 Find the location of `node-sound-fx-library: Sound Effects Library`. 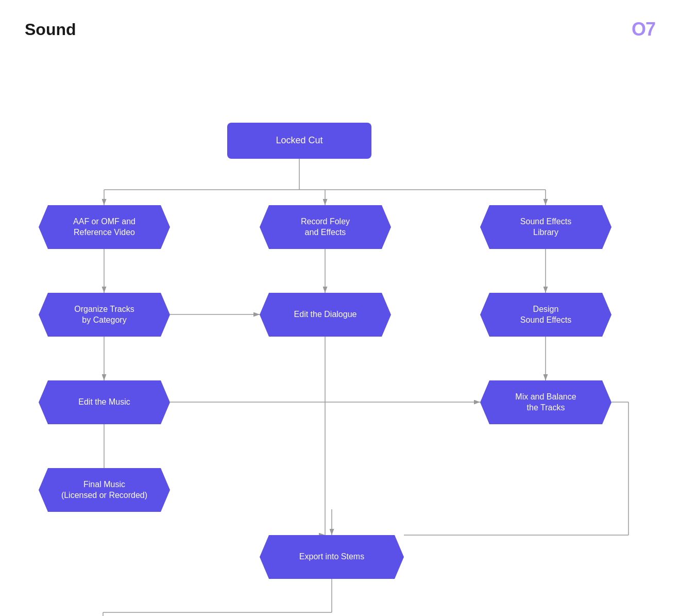

node-sound-fx-library: Sound Effects Library is located at coordinates (546, 227).